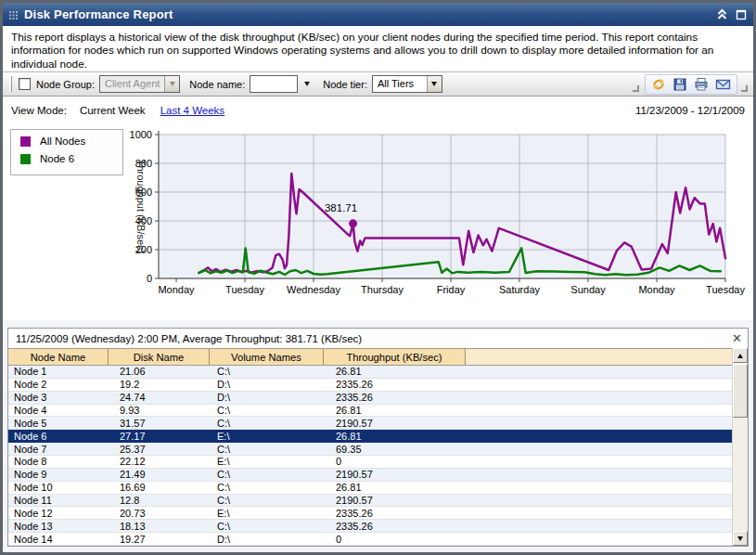 The width and height of the screenshot is (756, 555). I want to click on scroll-down-icon, so click(740, 538).